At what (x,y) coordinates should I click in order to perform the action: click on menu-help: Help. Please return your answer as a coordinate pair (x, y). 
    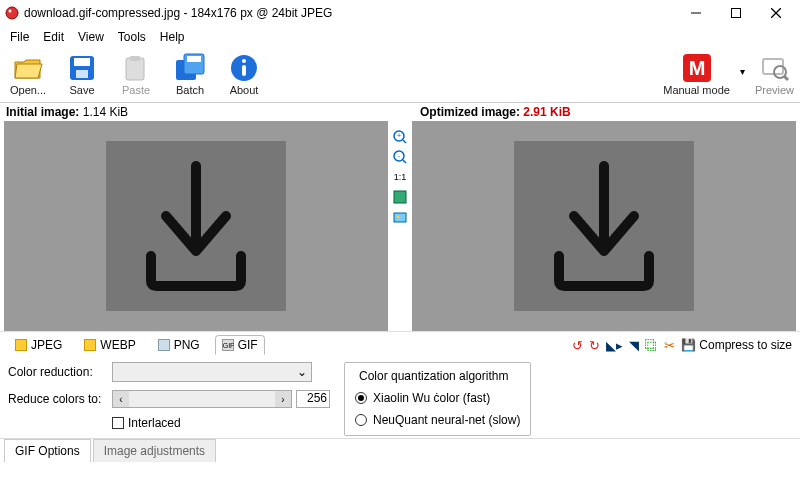
    Looking at the image, I should click on (172, 37).